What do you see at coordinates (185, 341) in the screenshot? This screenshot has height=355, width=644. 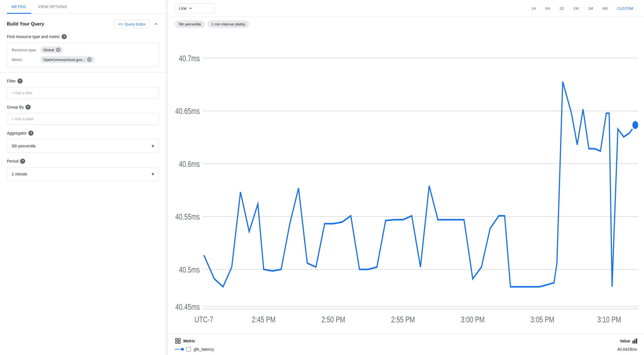 I see `legend-metric-header: Metric` at bounding box center [185, 341].